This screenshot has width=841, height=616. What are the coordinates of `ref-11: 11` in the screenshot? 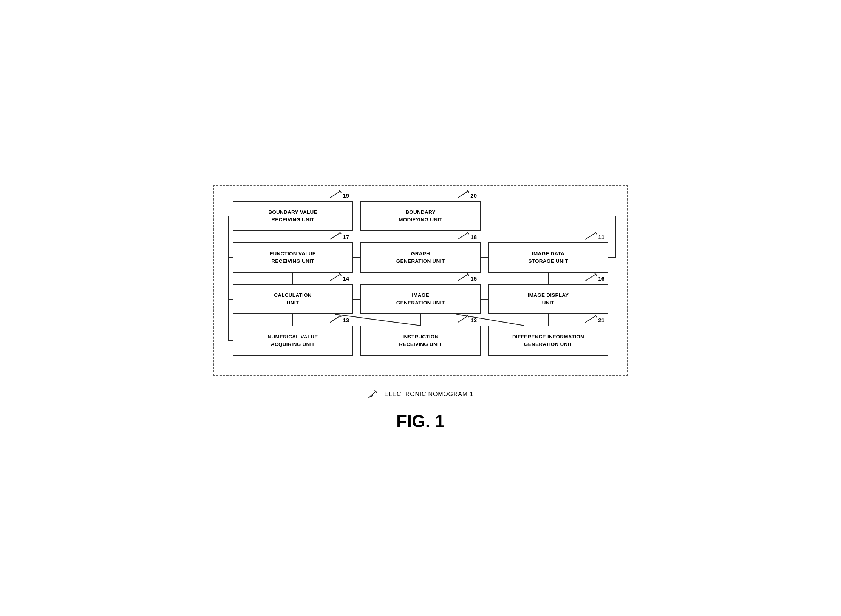 It's located at (595, 236).